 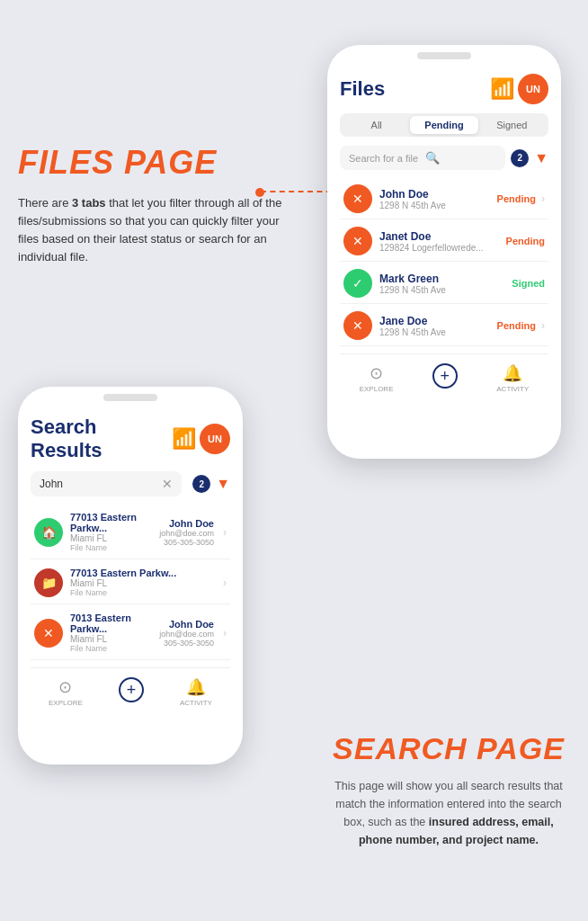 What do you see at coordinates (377, 389) in the screenshot?
I see `nav-explore-label: EXPLORE` at bounding box center [377, 389].